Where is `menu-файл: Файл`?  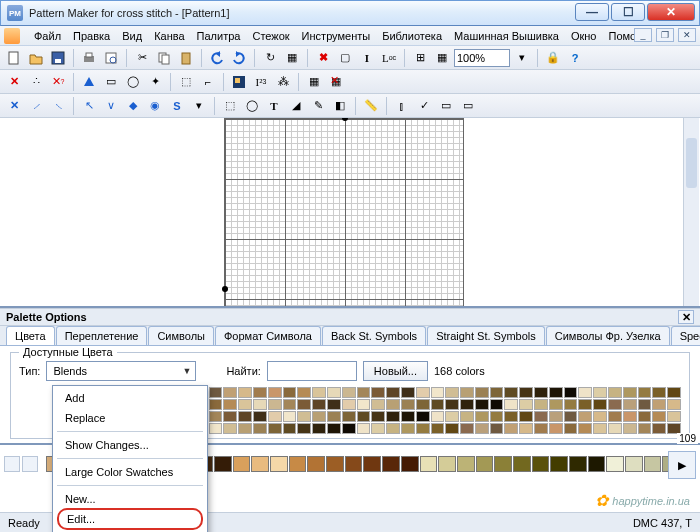
menu-файл: Файл is located at coordinates (48, 36).